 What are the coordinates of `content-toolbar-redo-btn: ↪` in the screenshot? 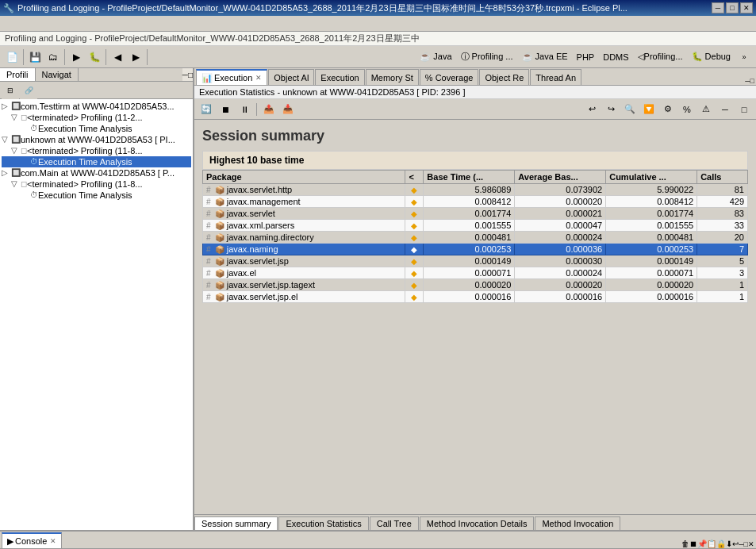 It's located at (611, 109).